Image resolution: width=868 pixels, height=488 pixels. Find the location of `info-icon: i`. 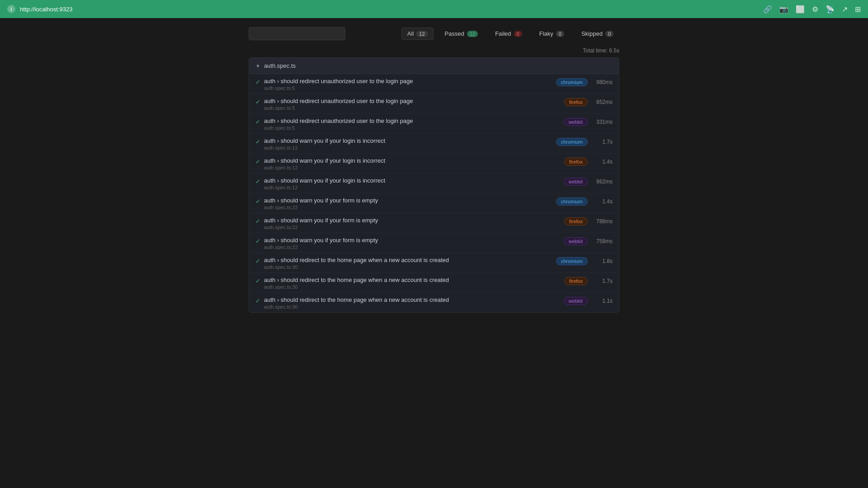

info-icon: i is located at coordinates (11, 9).